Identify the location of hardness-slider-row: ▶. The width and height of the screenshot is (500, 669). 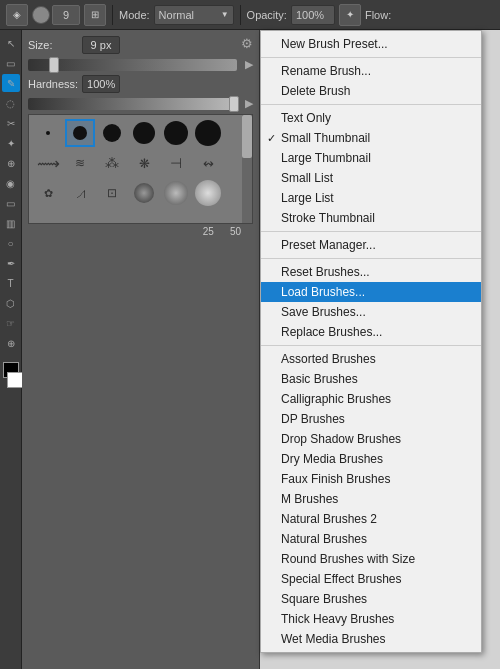
(140, 104).